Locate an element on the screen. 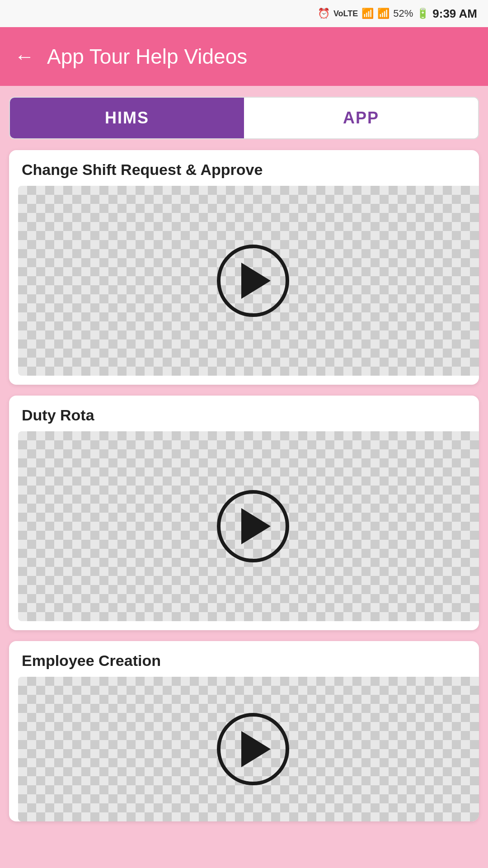  tab-app: APP is located at coordinates (361, 118).